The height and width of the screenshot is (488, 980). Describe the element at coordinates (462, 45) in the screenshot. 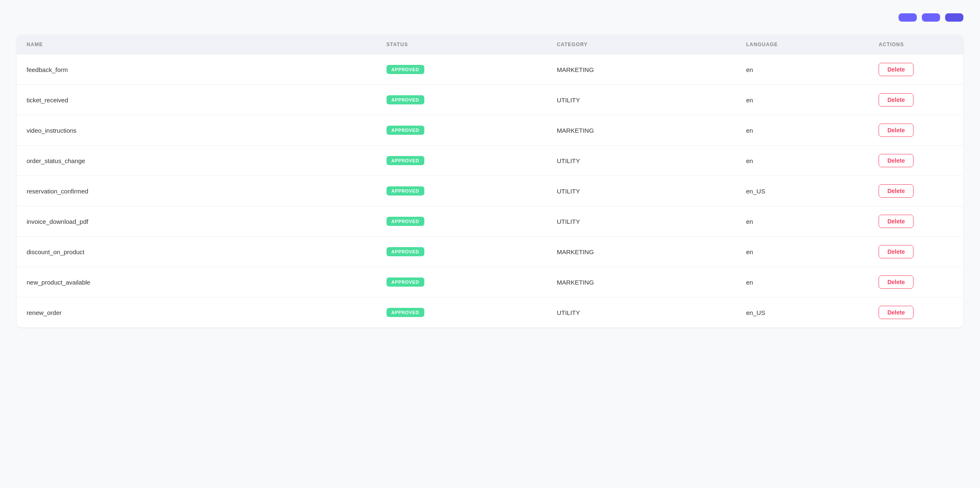

I see `col-header-status: STATUS` at that location.